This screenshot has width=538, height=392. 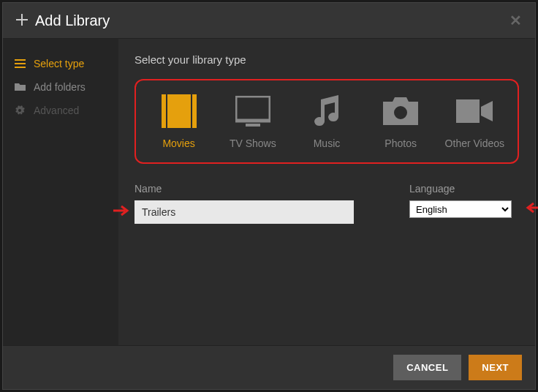 What do you see at coordinates (474, 111) in the screenshot?
I see `video-icon` at bounding box center [474, 111].